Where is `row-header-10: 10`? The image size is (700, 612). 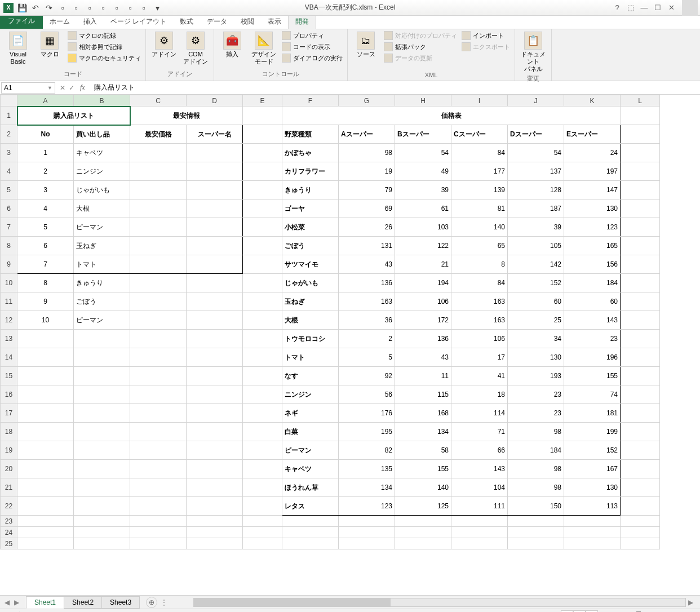
row-header-10: 10 is located at coordinates (9, 283).